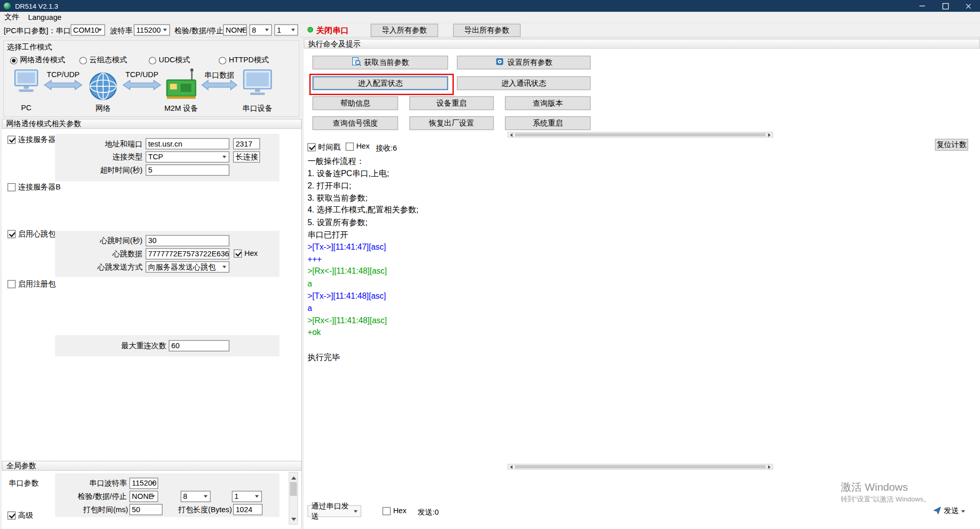 Image resolution: width=980 pixels, height=529 pixels. I want to click on serial-stopbits-select: 1, so click(247, 496).